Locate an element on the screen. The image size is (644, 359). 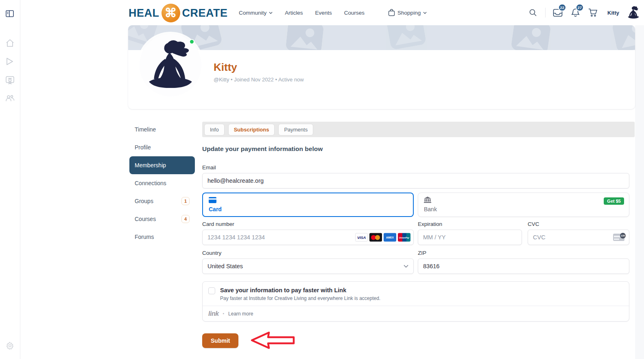
email-field is located at coordinates (416, 181).